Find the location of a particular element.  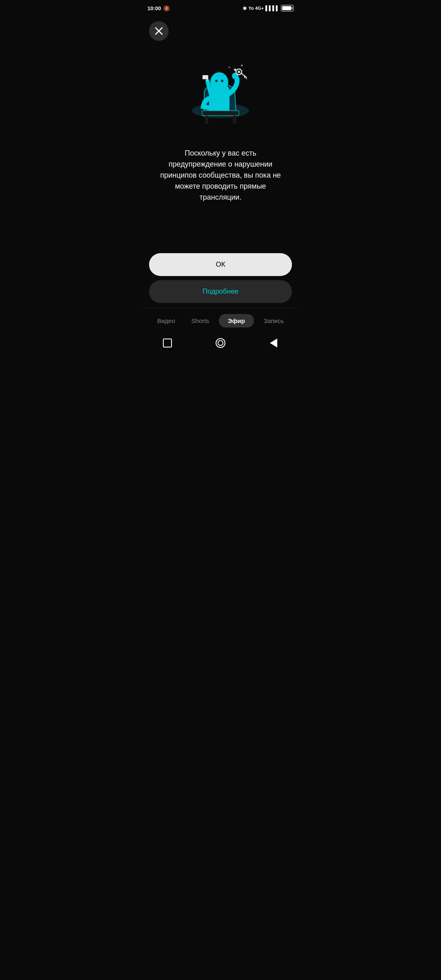

time-display: 10:00 is located at coordinates (154, 8).